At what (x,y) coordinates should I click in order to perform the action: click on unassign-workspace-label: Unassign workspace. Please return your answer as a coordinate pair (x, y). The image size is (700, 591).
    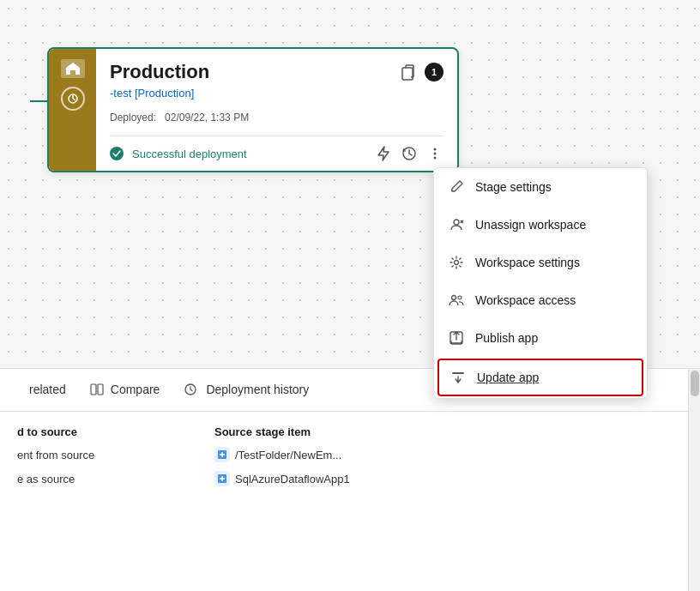
    Looking at the image, I should click on (530, 225).